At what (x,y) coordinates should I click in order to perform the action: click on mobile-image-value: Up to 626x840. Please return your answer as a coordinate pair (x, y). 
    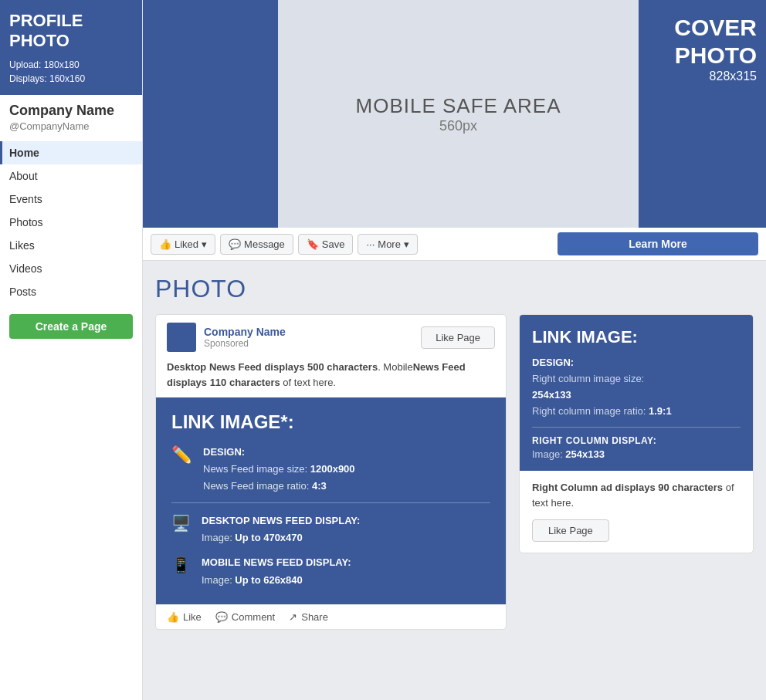
    Looking at the image, I should click on (269, 580).